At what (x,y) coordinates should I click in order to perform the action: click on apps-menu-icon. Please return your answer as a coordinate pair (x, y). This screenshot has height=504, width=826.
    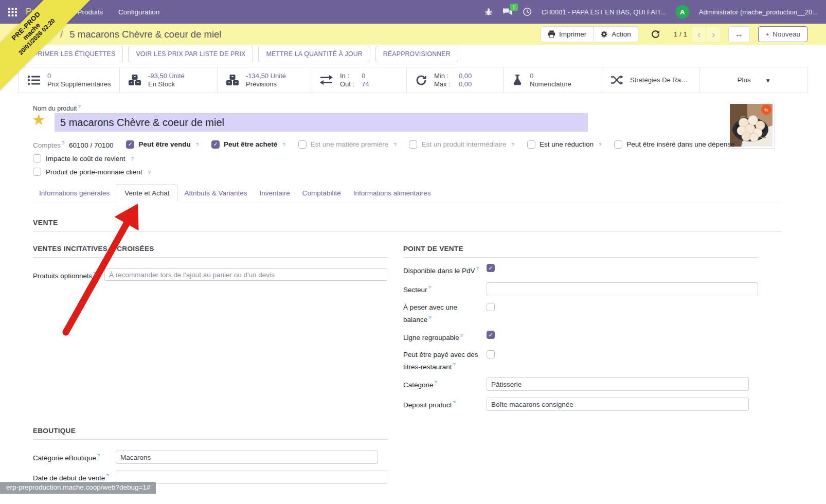
    Looking at the image, I should click on (12, 12).